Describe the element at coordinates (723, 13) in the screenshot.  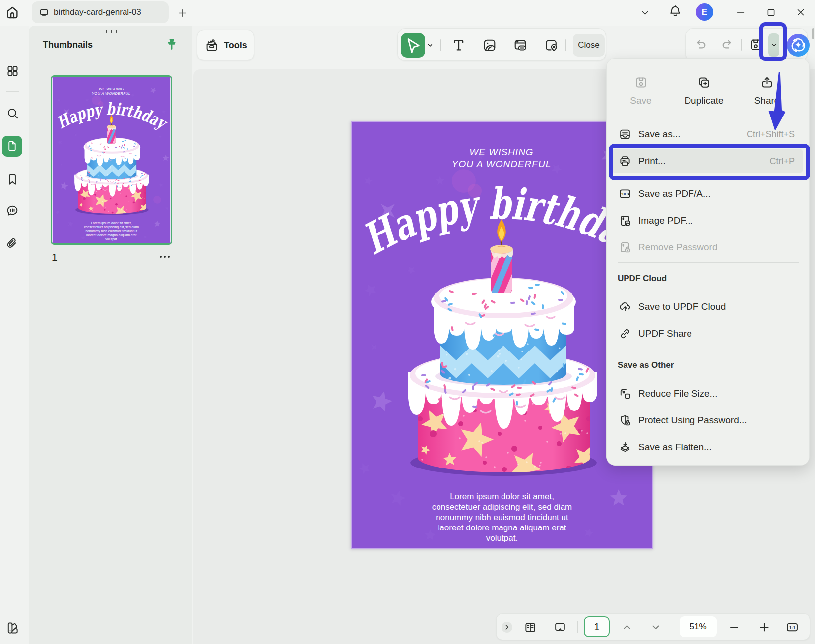
I see `titlebar-divider` at that location.